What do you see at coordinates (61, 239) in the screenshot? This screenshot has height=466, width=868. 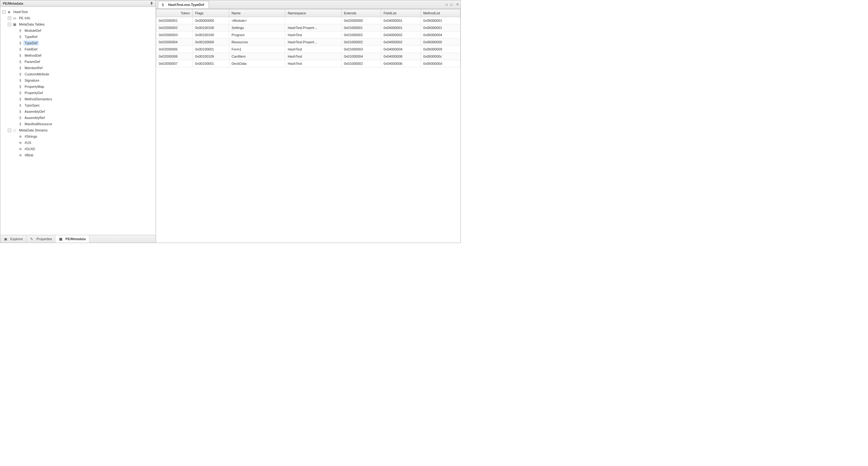 I see `grid-icon: ▦` at bounding box center [61, 239].